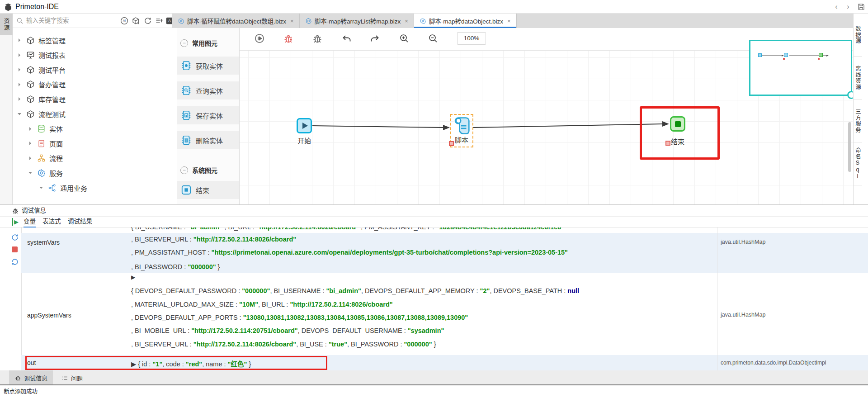 This screenshot has width=868, height=398. What do you see at coordinates (31, 378) in the screenshot?
I see `bottom-tab-debug-info: 调试信息` at bounding box center [31, 378].